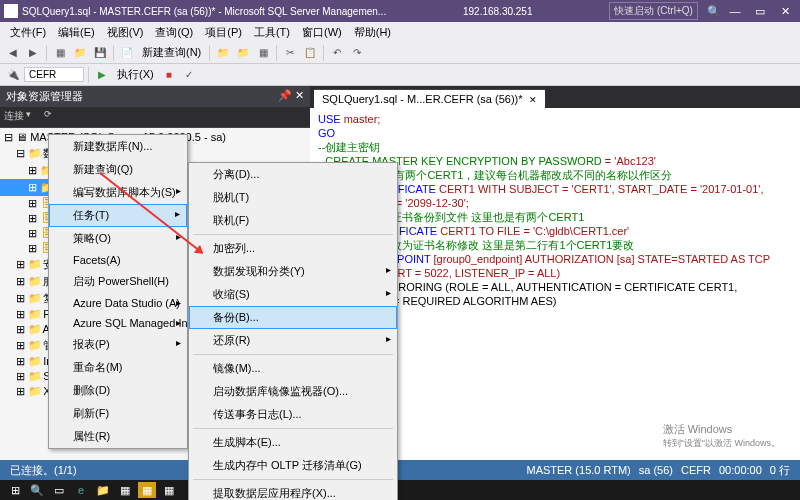 The image size is (800, 500). I want to click on folder2-icon: 📁, so click(243, 53).